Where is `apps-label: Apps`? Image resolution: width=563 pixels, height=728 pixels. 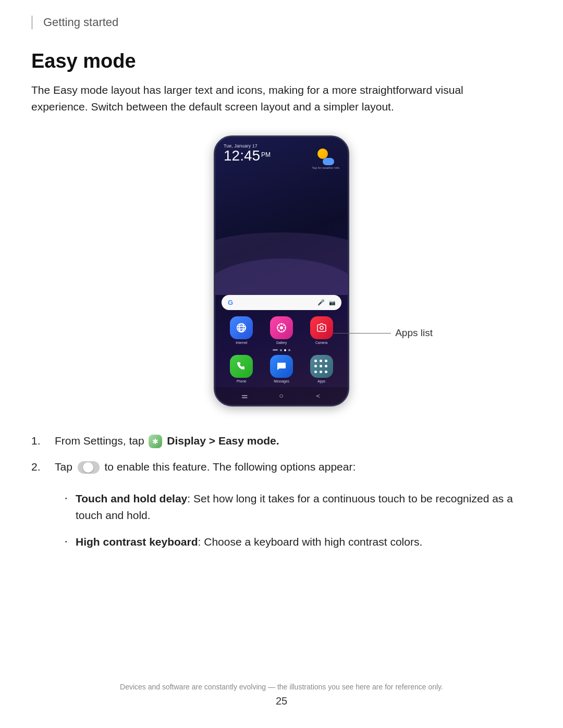 apps-label: Apps is located at coordinates (321, 381).